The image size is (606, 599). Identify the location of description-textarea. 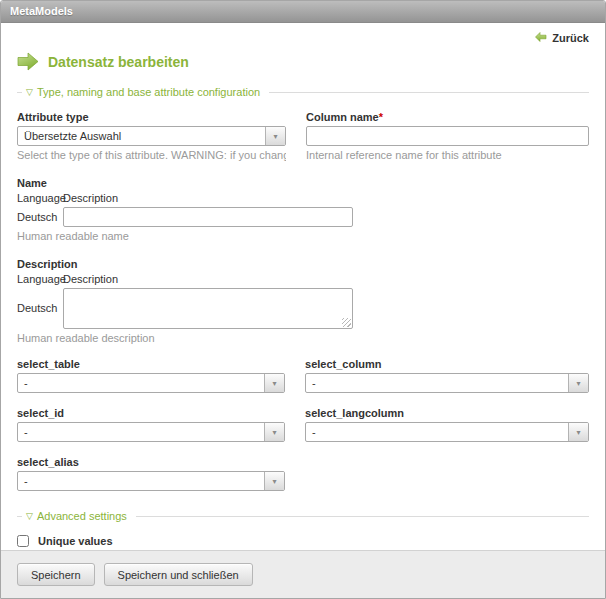
(208, 308).